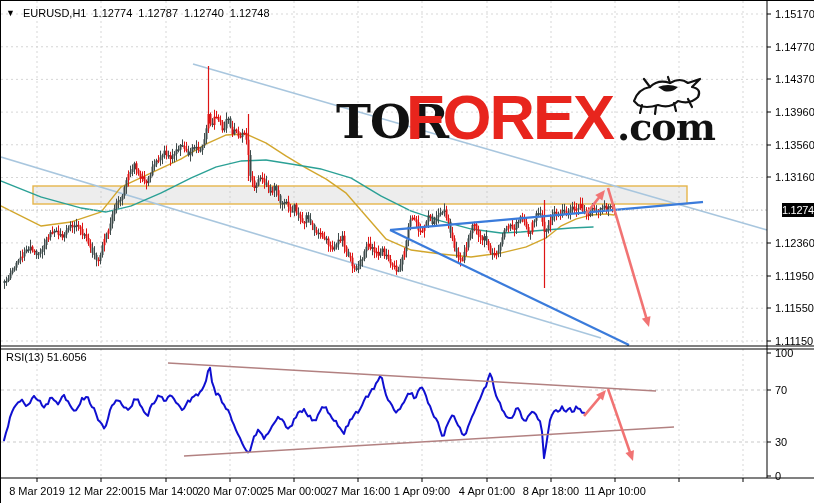 This screenshot has height=503, width=814. What do you see at coordinates (794, 47) in the screenshot?
I see `price-axis-label: 1.14770` at bounding box center [794, 47].